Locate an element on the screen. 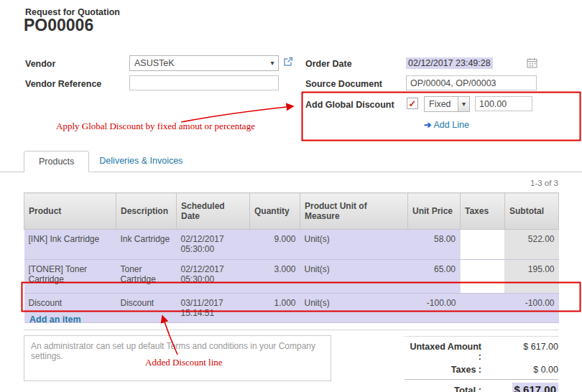  calendar-icon is located at coordinates (532, 65).